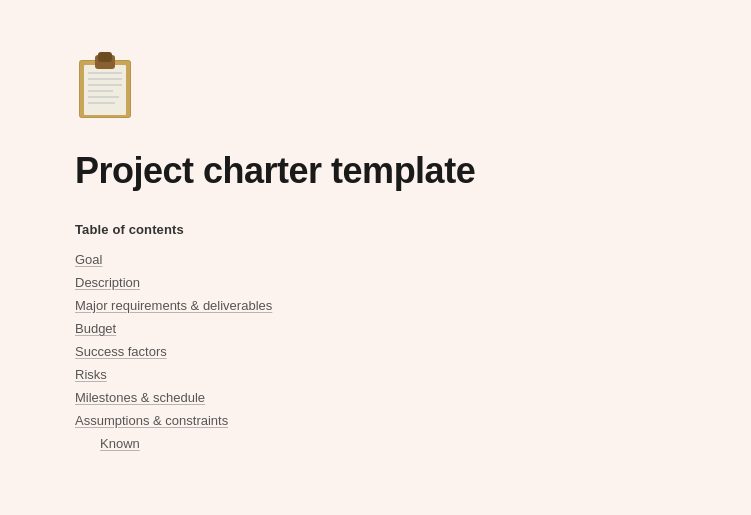 The width and height of the screenshot is (751, 515). I want to click on clipboard-icon, so click(105, 85).